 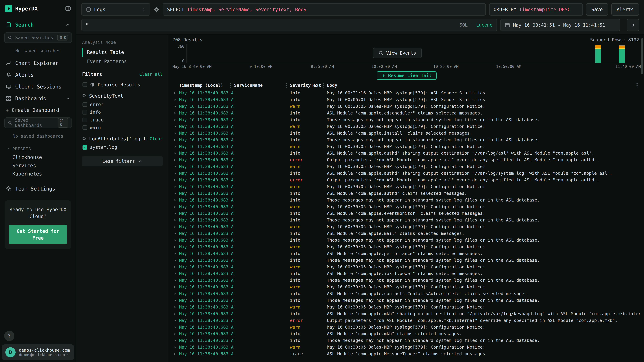 What do you see at coordinates (122, 112) in the screenshot?
I see `facet-option-info: info` at bounding box center [122, 112].